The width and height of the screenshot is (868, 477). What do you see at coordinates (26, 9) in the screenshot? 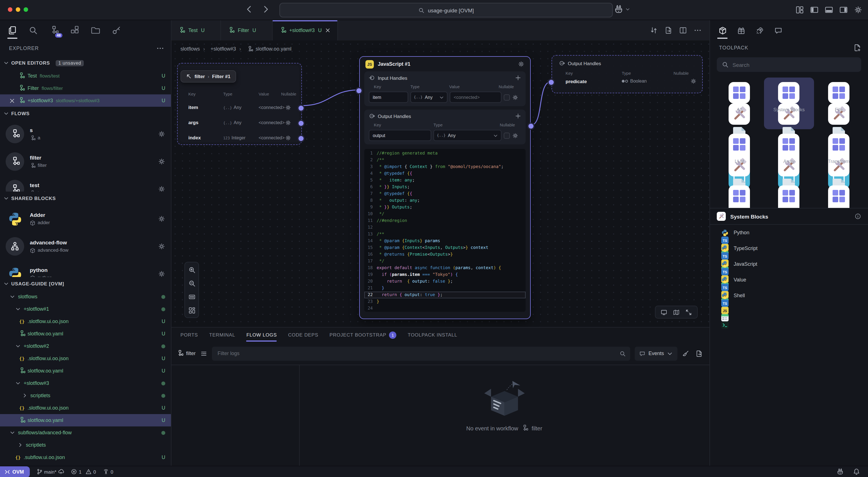
I see `maximize-window-button` at bounding box center [26, 9].